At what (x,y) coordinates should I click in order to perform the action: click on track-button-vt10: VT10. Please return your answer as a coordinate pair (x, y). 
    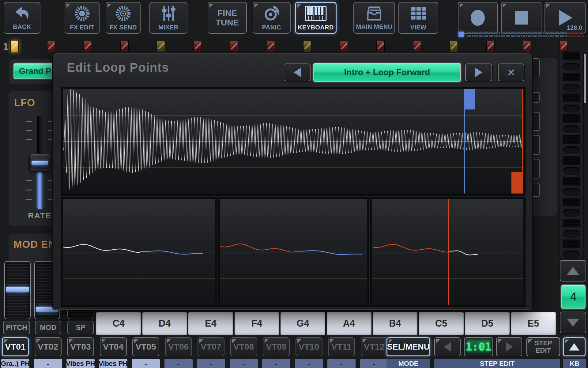
    Looking at the image, I should click on (309, 347).